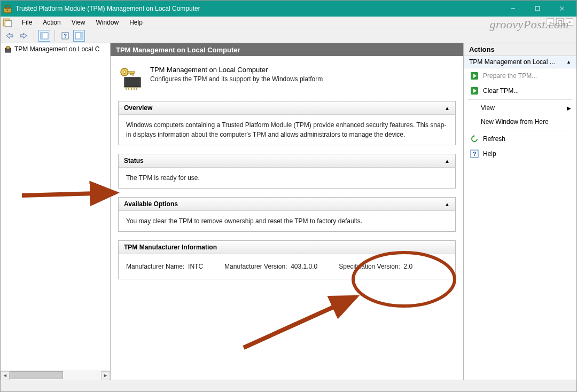  Describe the element at coordinates (7, 9) in the screenshot. I see `tpm-app-icon` at that location.